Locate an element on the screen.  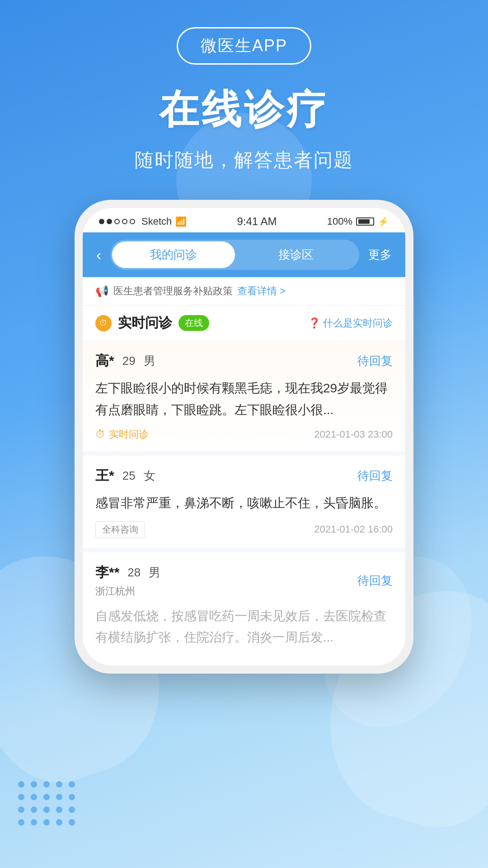
section-title: 实时问诊 is located at coordinates (145, 323).